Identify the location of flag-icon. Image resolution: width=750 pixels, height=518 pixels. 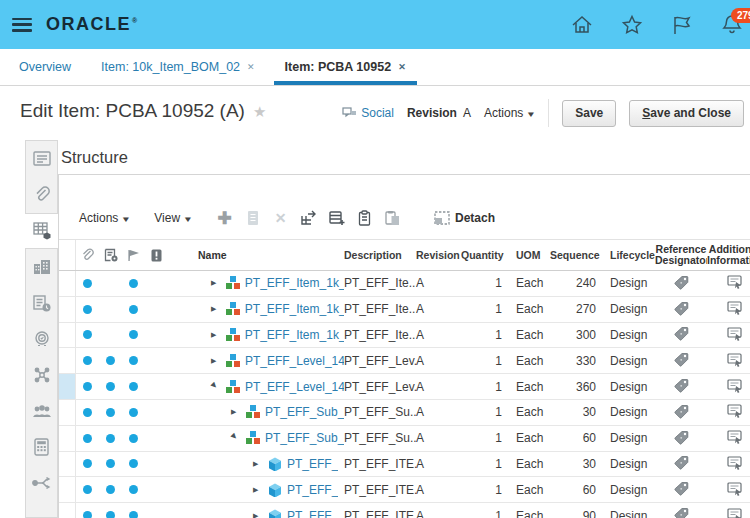
(682, 25).